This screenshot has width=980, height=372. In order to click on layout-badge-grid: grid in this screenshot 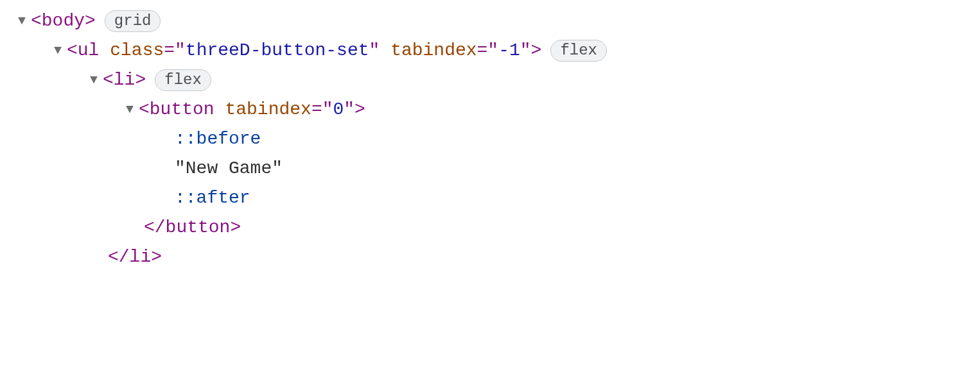, I will do `click(133, 22)`.